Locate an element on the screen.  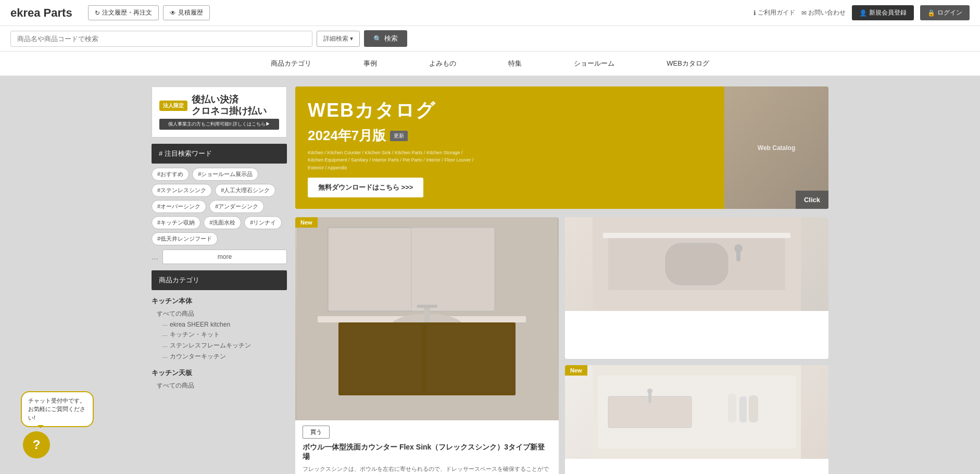
header-right-area: ℹ ご利用ガイド ✉ お問い合わせ 👤 新規会員登録 🔒 ログイン is located at coordinates (861, 13).